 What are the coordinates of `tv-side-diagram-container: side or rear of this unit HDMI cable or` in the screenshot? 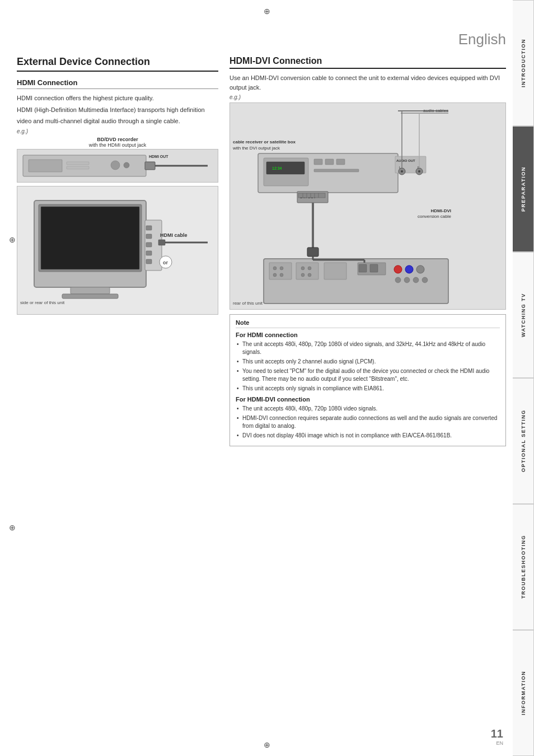 It's located at (118, 250).